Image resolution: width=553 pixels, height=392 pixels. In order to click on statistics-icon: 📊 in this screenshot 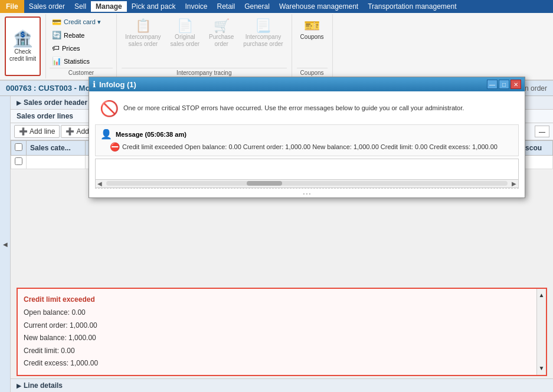, I will do `click(57, 61)`.